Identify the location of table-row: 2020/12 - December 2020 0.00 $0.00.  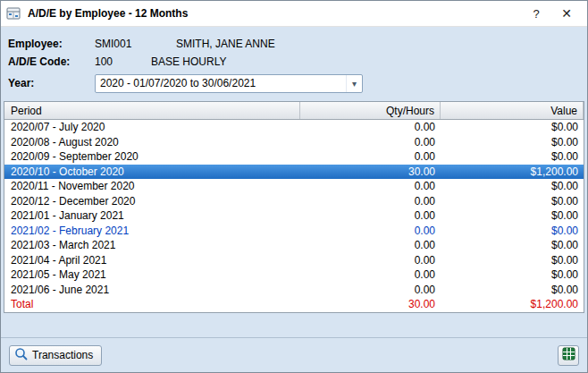
(294, 202).